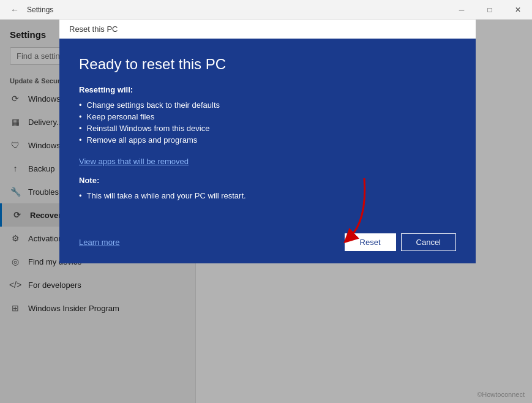 The height and width of the screenshot is (403, 532). Describe the element at coordinates (15, 10) in the screenshot. I see `back-button: ←` at that location.